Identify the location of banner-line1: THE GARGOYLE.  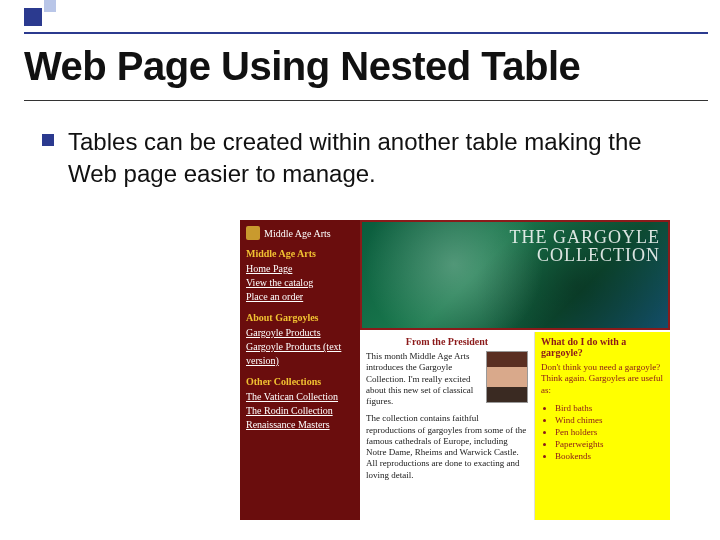
(585, 237).